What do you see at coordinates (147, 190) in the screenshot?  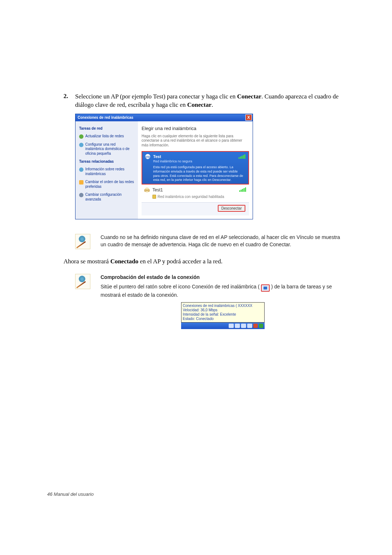 I see `wifi-icon: ((o))` at bounding box center [147, 190].